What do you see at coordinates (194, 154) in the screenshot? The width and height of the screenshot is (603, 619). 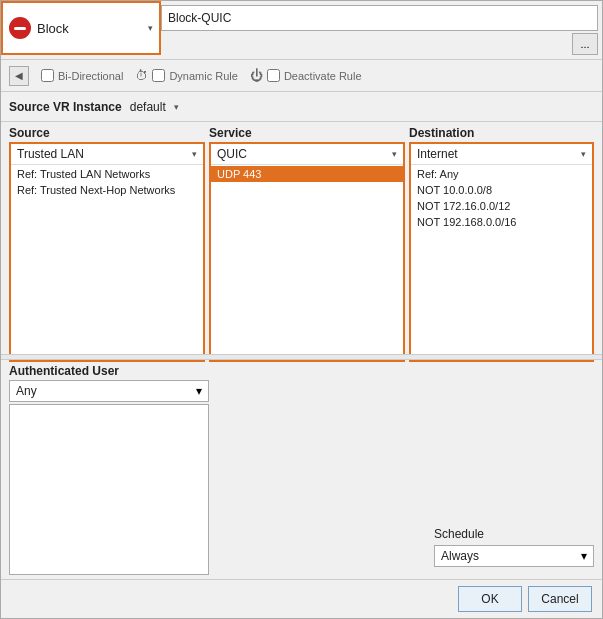 I see `source-arrow: ▾` at bounding box center [194, 154].